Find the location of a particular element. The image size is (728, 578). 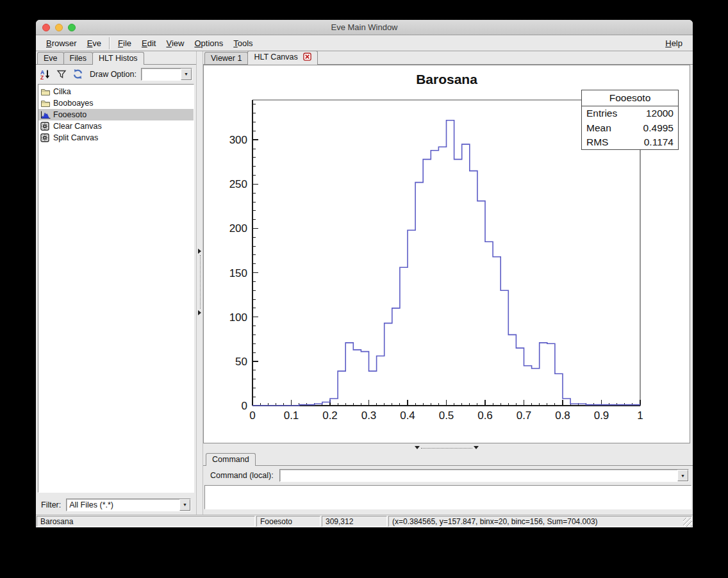

command-input-row: Command (local): ▼ is located at coordinates (448, 475).